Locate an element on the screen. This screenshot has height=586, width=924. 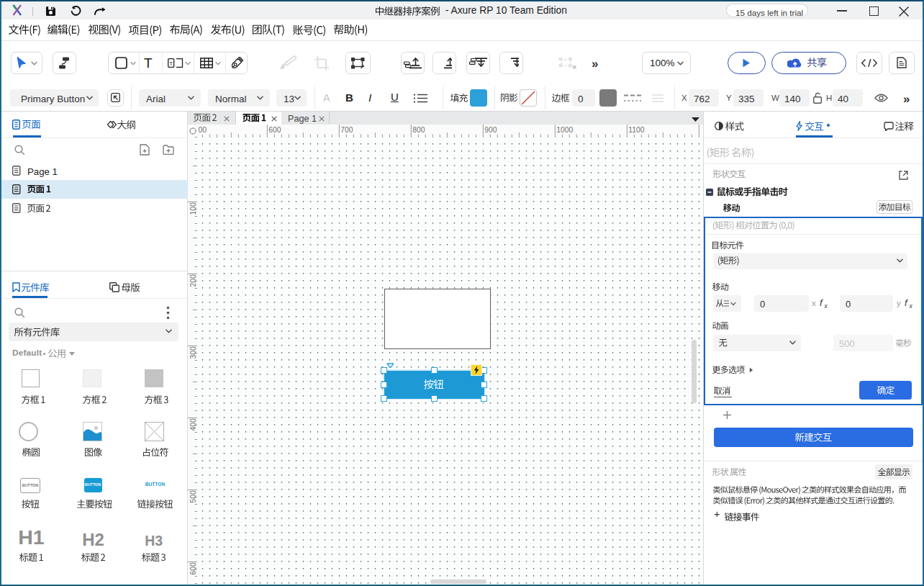
svg-text: 900 is located at coordinates (491, 130).